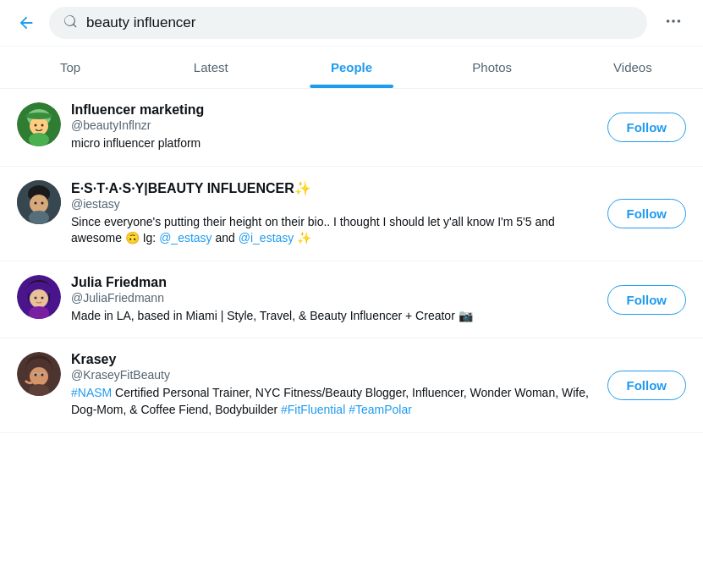  What do you see at coordinates (191, 188) in the screenshot?
I see `person-name: E·S·T·A·S·Y|BEAUTY INFLUENCER✨` at bounding box center [191, 188].